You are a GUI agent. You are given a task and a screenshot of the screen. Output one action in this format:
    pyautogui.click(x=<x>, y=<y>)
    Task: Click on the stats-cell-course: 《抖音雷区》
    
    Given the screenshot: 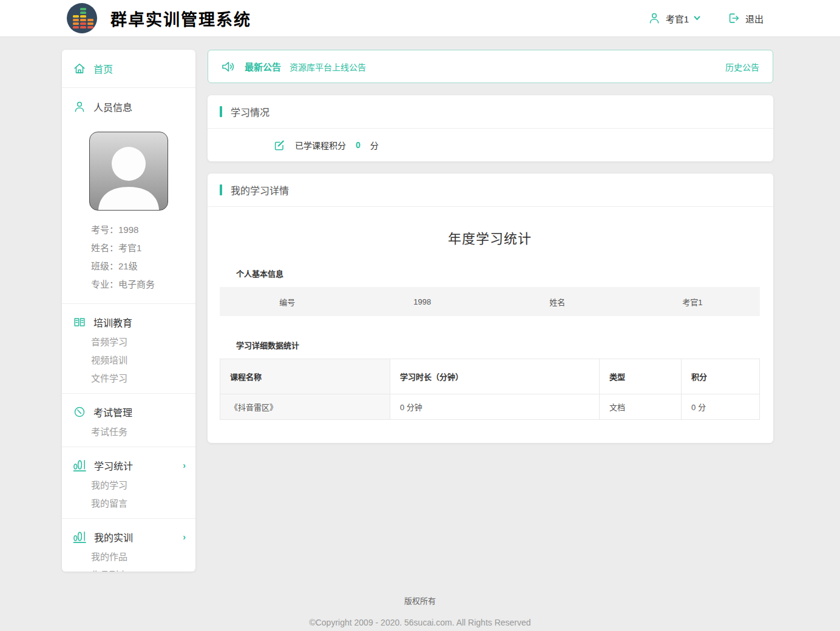 What is the action you would take?
    pyautogui.click(x=305, y=407)
    